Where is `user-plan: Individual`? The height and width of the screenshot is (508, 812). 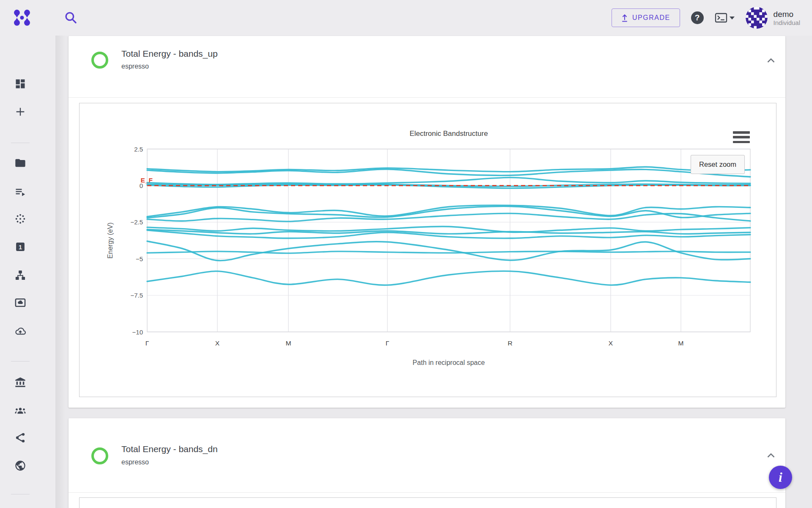 user-plan: Individual is located at coordinates (787, 23).